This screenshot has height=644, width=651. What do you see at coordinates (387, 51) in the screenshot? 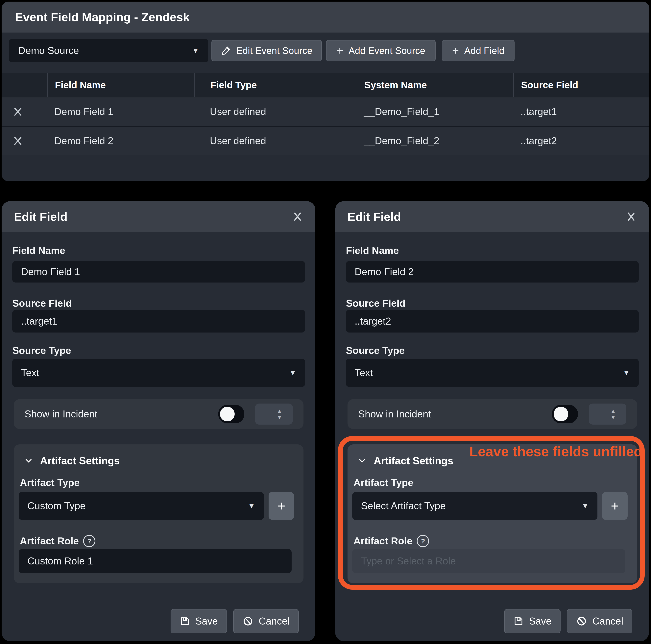
I see `add-event-source-label: Add Event Source` at bounding box center [387, 51].